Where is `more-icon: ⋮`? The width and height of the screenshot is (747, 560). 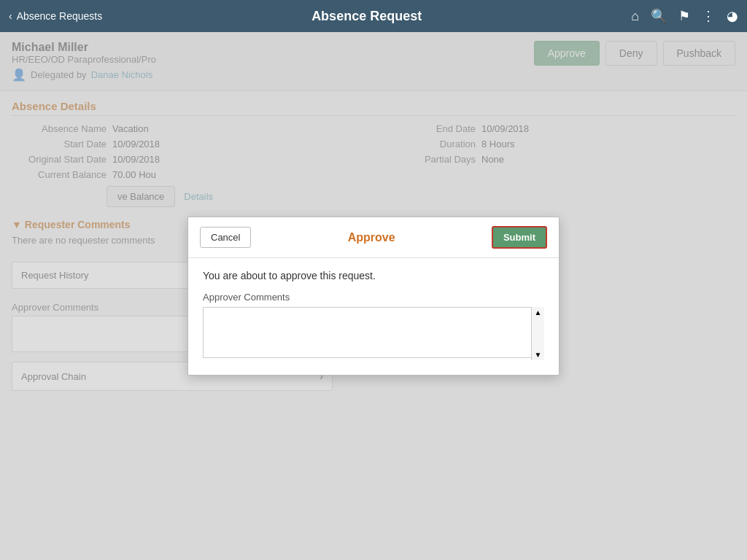 more-icon: ⋮ is located at coordinates (708, 16).